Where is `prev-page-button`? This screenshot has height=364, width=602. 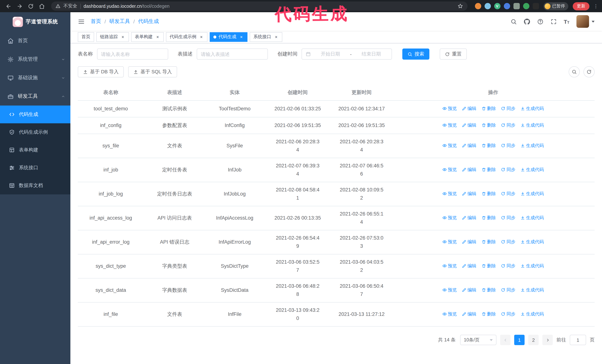
prev-page-button is located at coordinates (505, 340).